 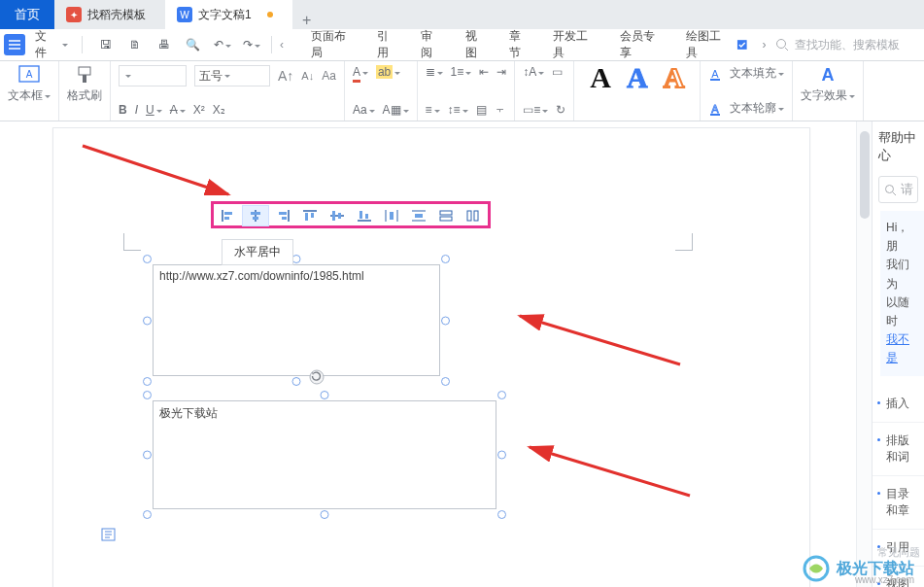 What do you see at coordinates (484, 72) in the screenshot?
I see `decrease-indent-button: ⇤` at bounding box center [484, 72].